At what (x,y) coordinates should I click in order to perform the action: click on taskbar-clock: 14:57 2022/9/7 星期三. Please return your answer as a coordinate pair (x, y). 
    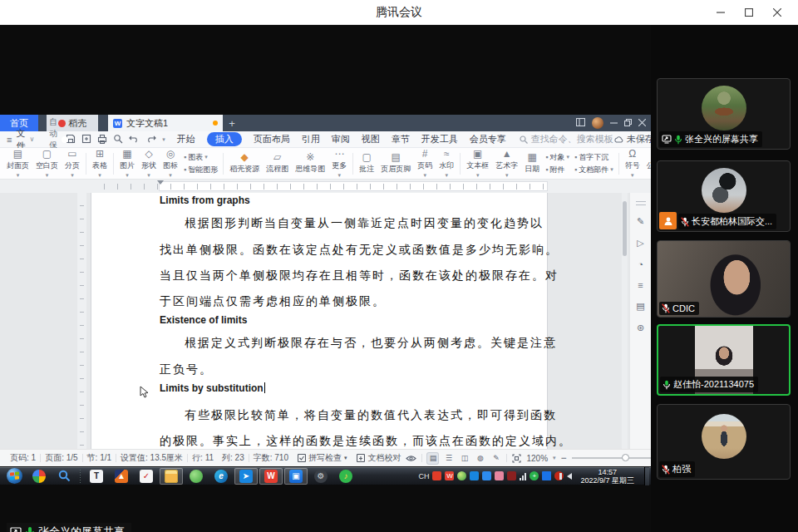
    Looking at the image, I should click on (607, 476).